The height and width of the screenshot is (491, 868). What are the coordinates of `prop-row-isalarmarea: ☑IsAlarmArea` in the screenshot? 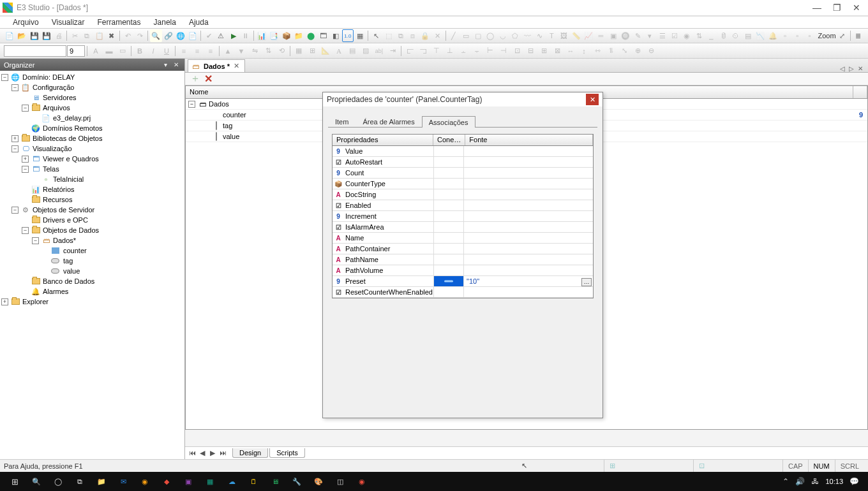 It's located at (463, 227).